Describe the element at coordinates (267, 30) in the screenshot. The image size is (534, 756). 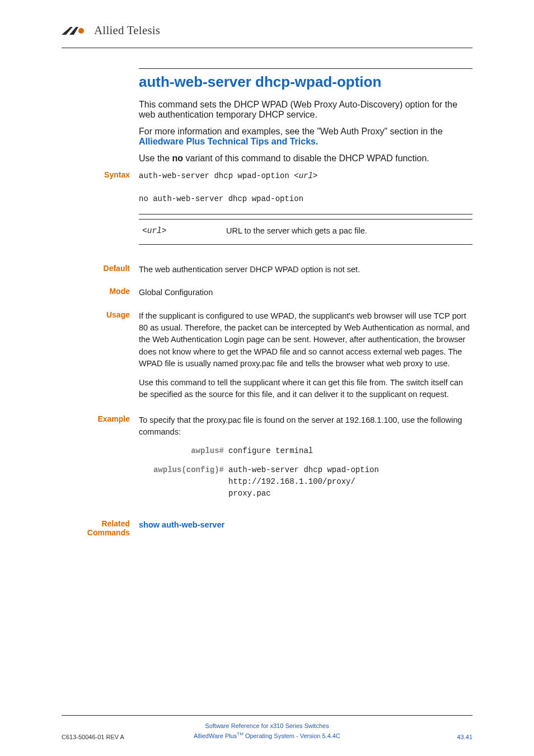
I see `brand-logo: Allied Telesis` at that location.